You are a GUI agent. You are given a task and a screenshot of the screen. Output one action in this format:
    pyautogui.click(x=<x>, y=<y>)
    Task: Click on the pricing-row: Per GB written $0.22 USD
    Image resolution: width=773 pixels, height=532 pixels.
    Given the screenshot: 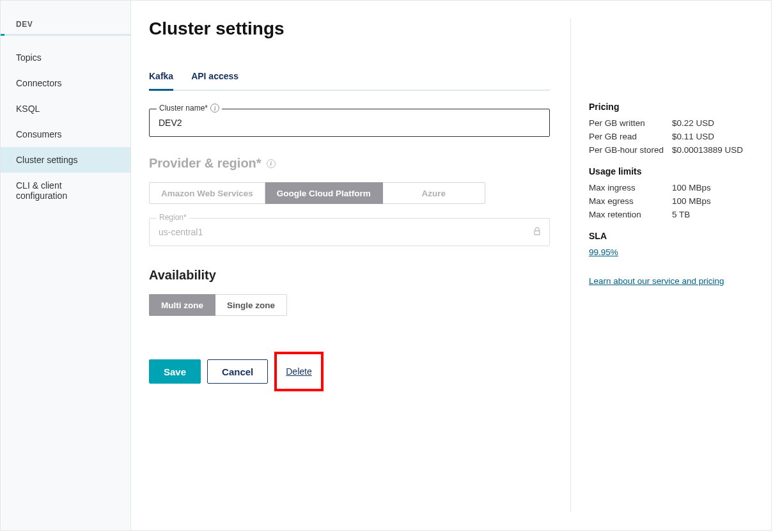 What is the action you would take?
    pyautogui.click(x=673, y=123)
    